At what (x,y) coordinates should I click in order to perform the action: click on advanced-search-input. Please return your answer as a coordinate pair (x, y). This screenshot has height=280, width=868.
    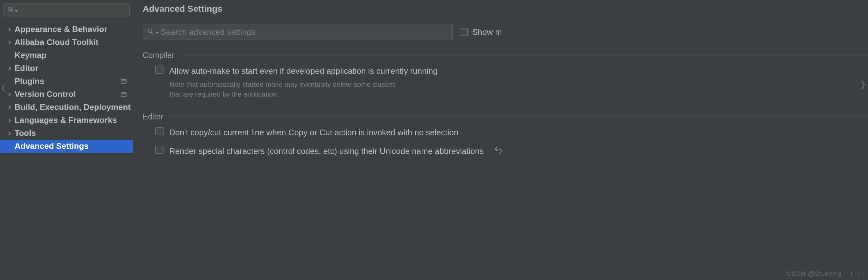
    Looking at the image, I should click on (304, 32).